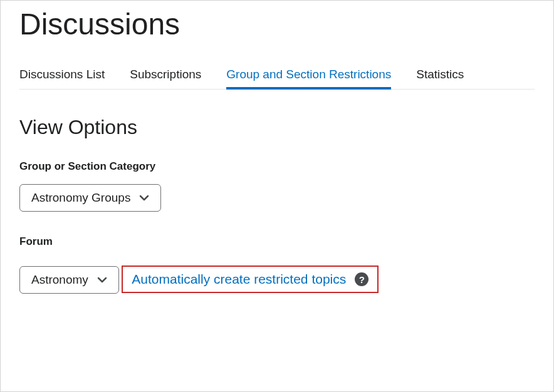 Image resolution: width=554 pixels, height=392 pixels. What do you see at coordinates (250, 279) in the screenshot?
I see `auto-create-topics-row: Automatically create restricted topics ?` at bounding box center [250, 279].